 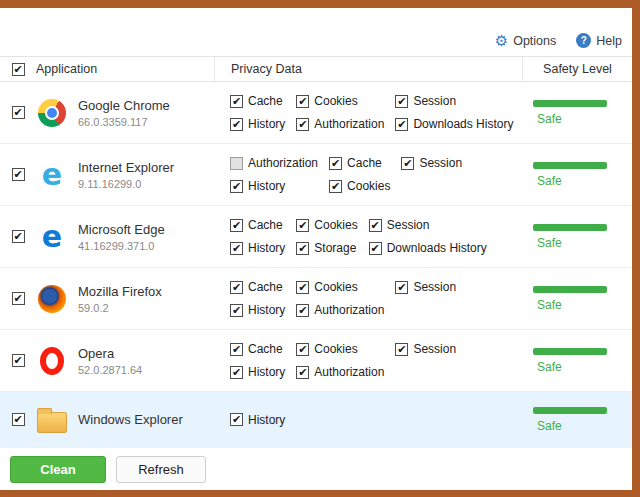 What do you see at coordinates (316, 469) in the screenshot?
I see `footer-bar: Clean Refresh` at bounding box center [316, 469].